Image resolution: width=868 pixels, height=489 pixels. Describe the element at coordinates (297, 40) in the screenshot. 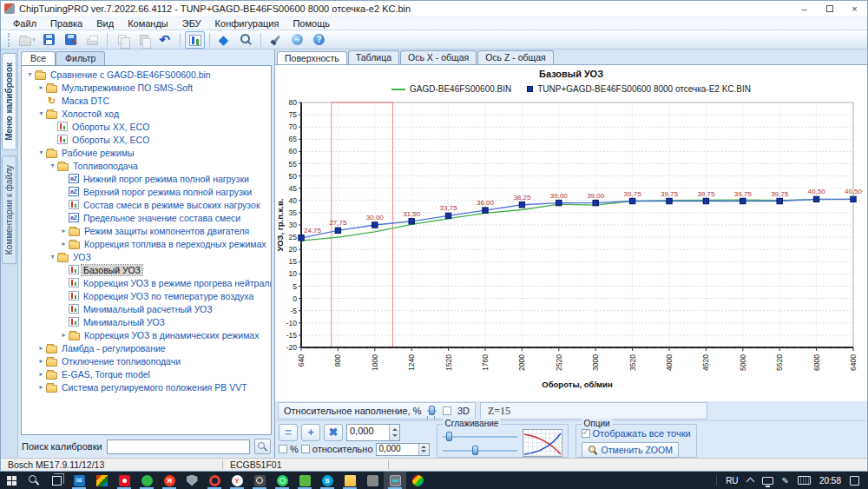

I see `toolbar-update-button` at that location.